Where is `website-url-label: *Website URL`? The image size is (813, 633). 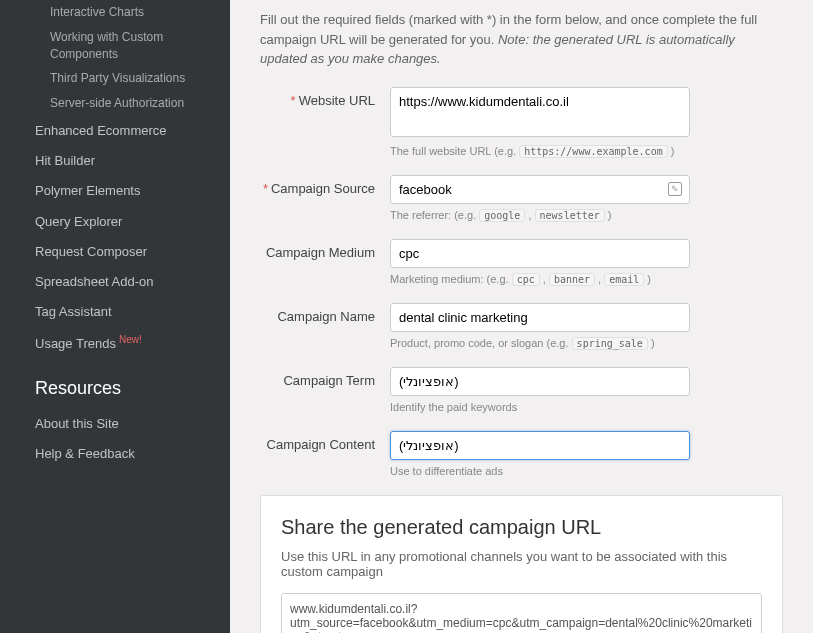 website-url-label: *Website URL is located at coordinates (325, 98).